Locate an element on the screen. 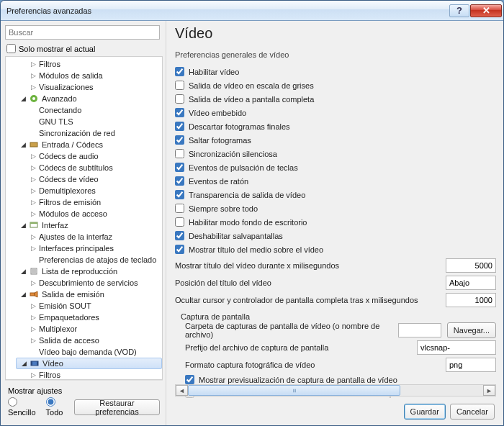 This screenshot has height=426, width=504. tree-node-filtros-emision: ▷Filtros de emisión is located at coordinates (94, 202).